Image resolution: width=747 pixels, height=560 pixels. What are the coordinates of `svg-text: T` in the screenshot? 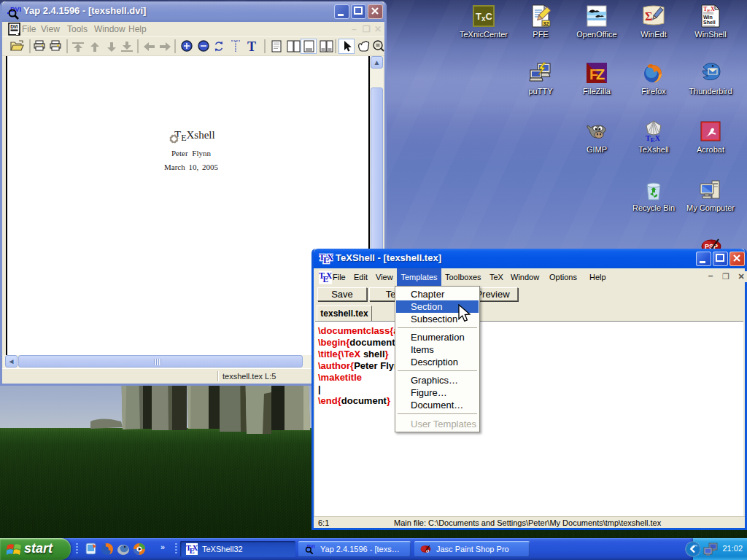 It's located at (252, 47).